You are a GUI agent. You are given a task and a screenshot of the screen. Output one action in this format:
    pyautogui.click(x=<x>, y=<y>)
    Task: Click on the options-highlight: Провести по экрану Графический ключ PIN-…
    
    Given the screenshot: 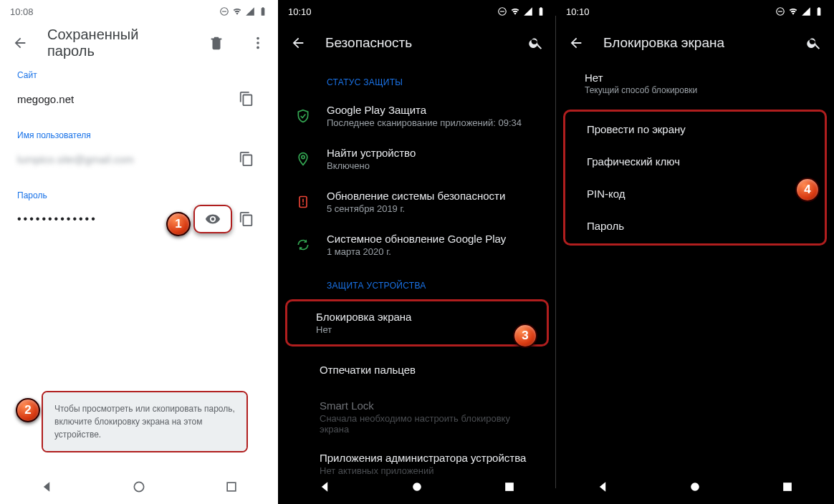 What is the action you would take?
    pyautogui.click(x=695, y=178)
    